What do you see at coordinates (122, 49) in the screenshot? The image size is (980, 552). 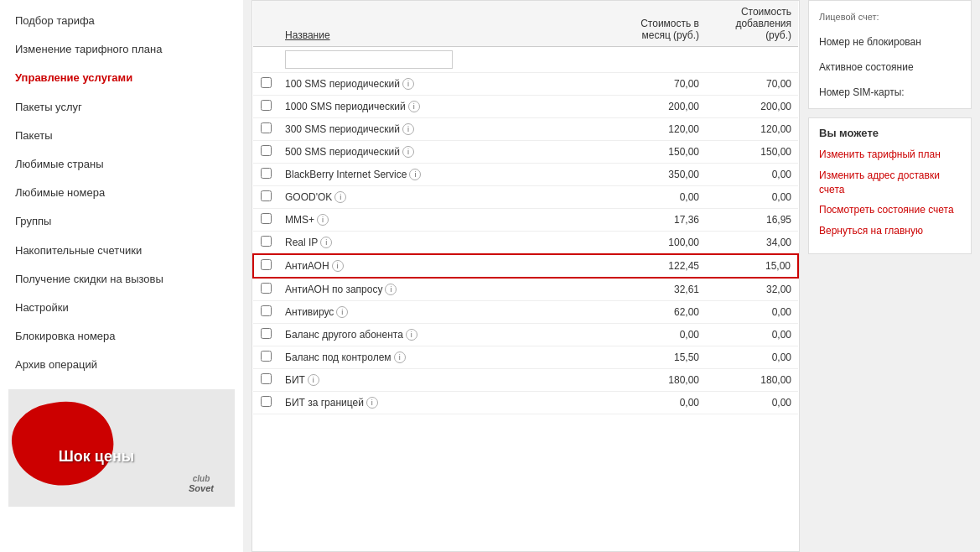 I see `sidebar-item-change-tariff: Изменение тарифного плана` at bounding box center [122, 49].